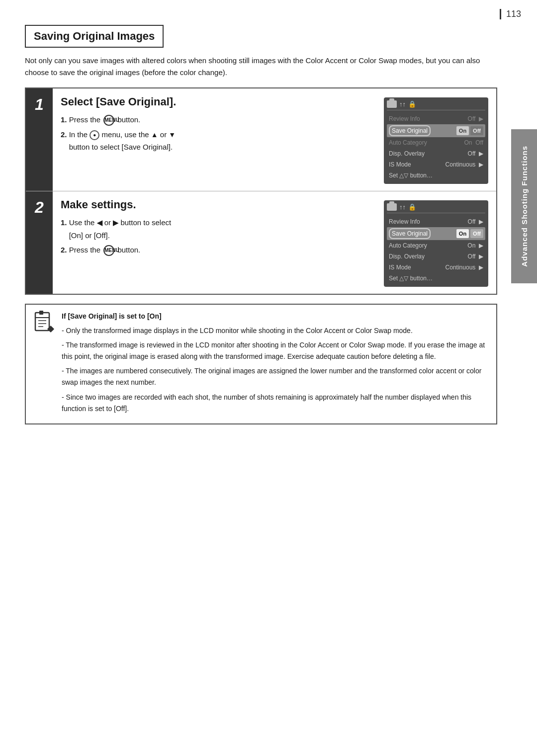  Describe the element at coordinates (261, 67) in the screenshot. I see `intro-text: Not only can you save images with altere…` at that location.